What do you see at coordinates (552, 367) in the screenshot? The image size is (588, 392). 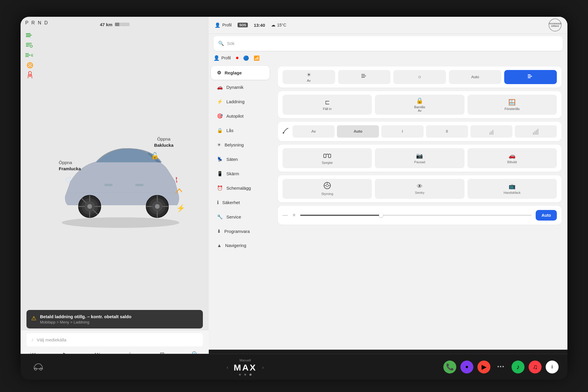 I see `info-app-button: i` at bounding box center [552, 367].